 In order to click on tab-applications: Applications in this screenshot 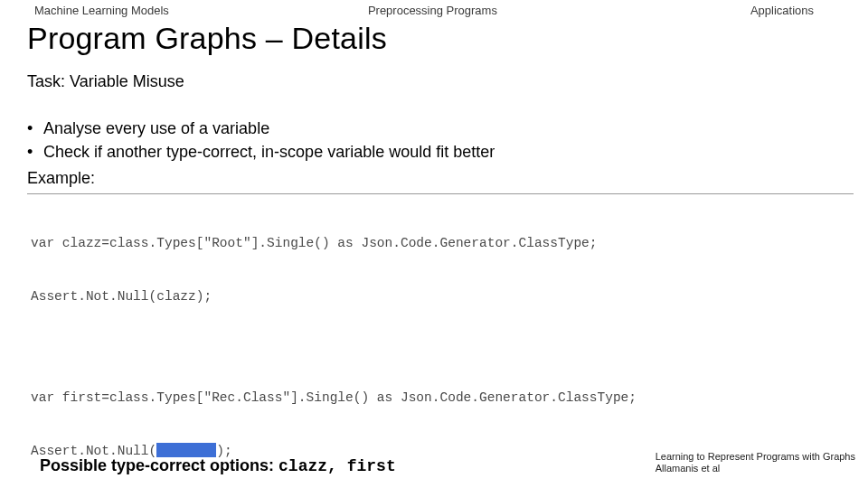, I will do `click(782, 11)`.